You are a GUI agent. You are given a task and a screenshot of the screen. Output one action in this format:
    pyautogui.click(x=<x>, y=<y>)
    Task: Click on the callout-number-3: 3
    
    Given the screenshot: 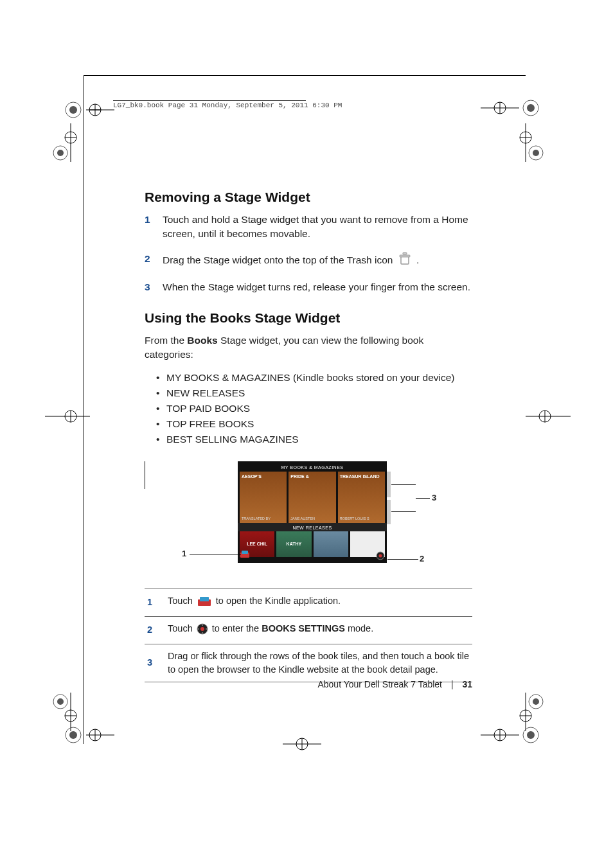 What is the action you would take?
    pyautogui.click(x=434, y=497)
    